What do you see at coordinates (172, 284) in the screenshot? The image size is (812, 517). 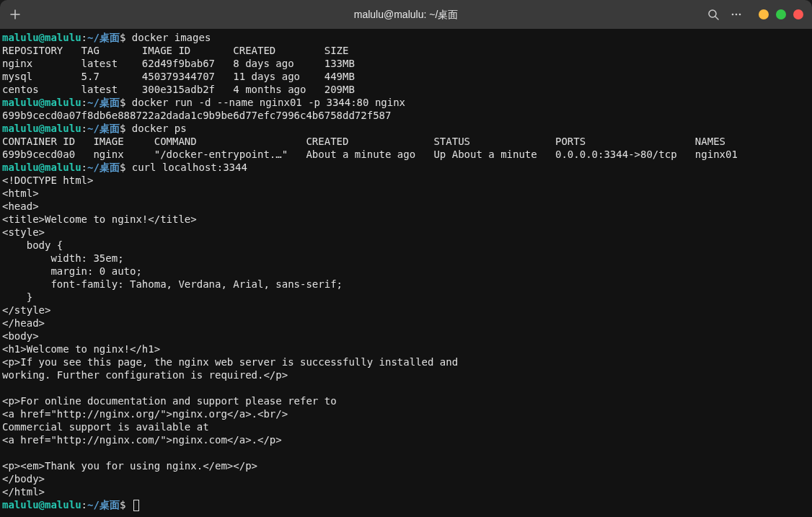 I see `output-line: font-family: Tahoma, Verdana, Arial, san…` at bounding box center [172, 284].